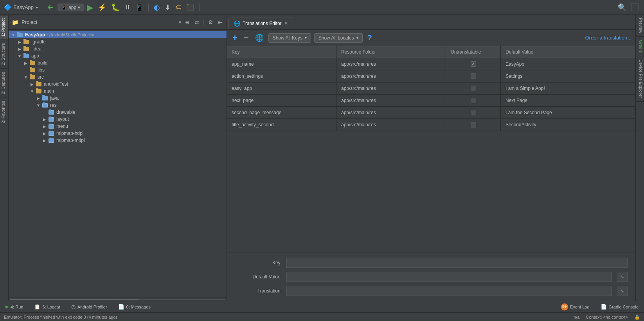 The height and width of the screenshot is (321, 644). What do you see at coordinates (286, 23) in the screenshot?
I see `tab-close-icon: ✕` at bounding box center [286, 23].